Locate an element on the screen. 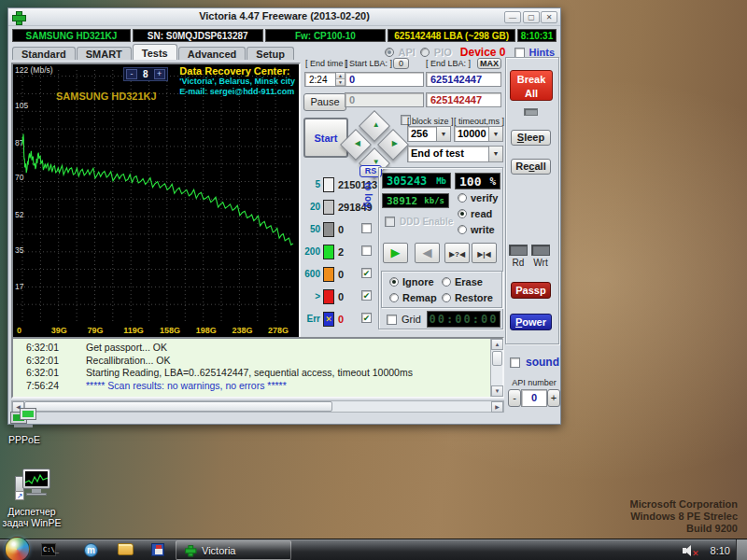 The height and width of the screenshot is (560, 747). tab-smart: SMART is located at coordinates (105, 53).